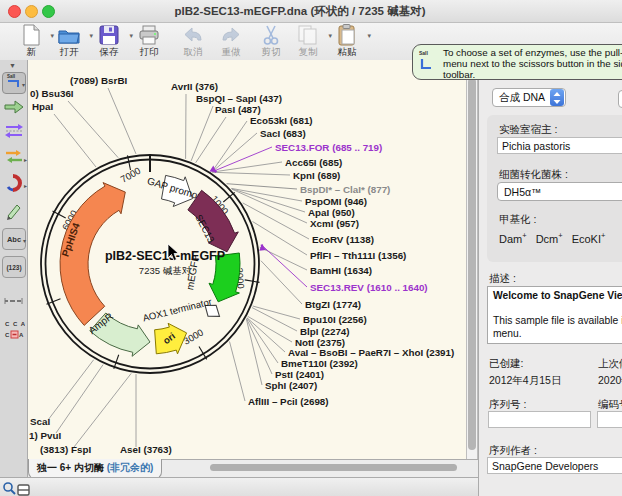 Image resolution: width=622 pixels, height=496 pixels. Describe the element at coordinates (320, 364) in the screenshot. I see `enzyme-site-label: BmeT110I (2392)` at that location.